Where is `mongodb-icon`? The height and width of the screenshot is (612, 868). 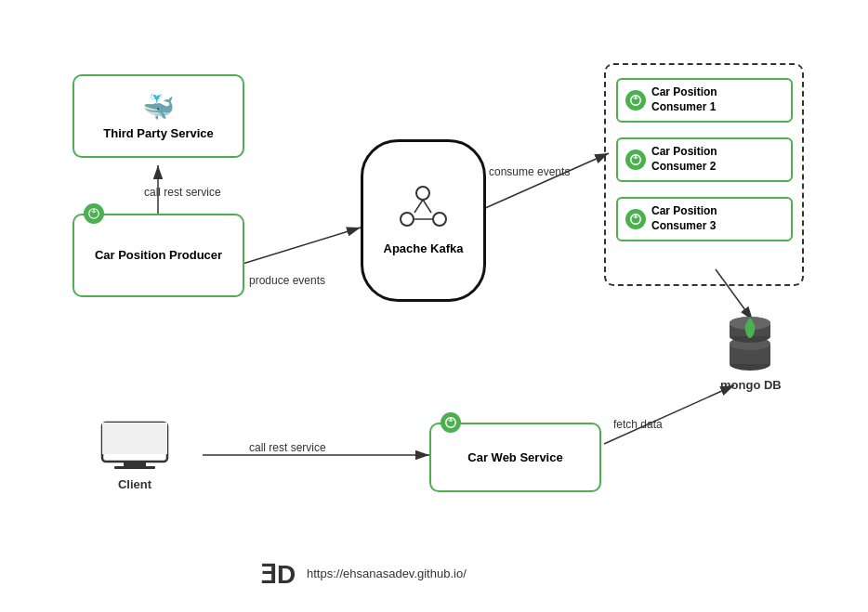
mongodb-icon is located at coordinates (751, 345).